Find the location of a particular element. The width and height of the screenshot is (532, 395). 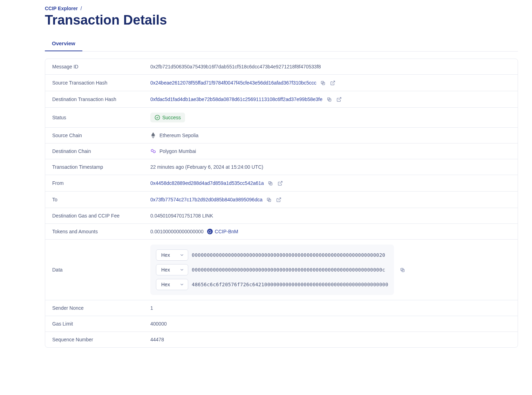

to-link: 0x73fb77574c27c17b2d92d0d85b840a9895096d… is located at coordinates (206, 200).